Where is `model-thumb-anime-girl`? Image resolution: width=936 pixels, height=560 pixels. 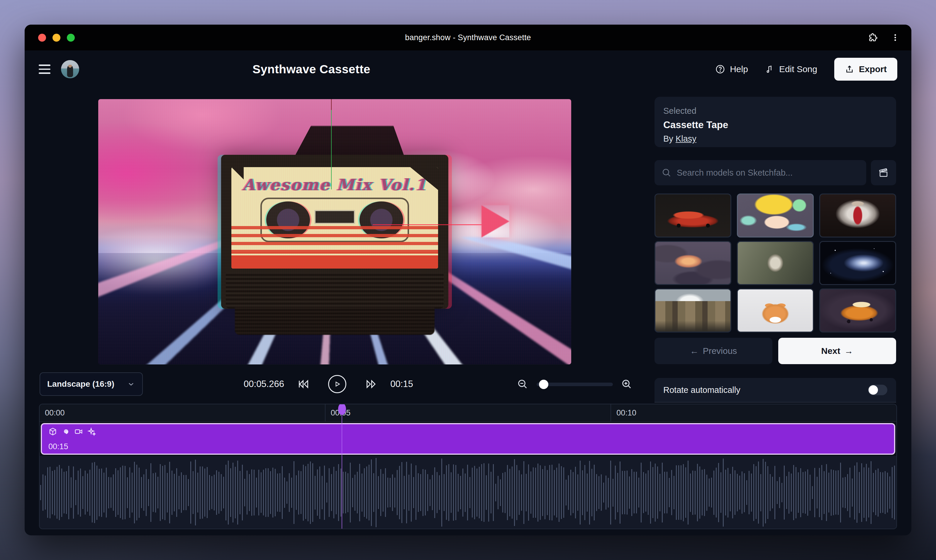 model-thumb-anime-girl is located at coordinates (775, 215).